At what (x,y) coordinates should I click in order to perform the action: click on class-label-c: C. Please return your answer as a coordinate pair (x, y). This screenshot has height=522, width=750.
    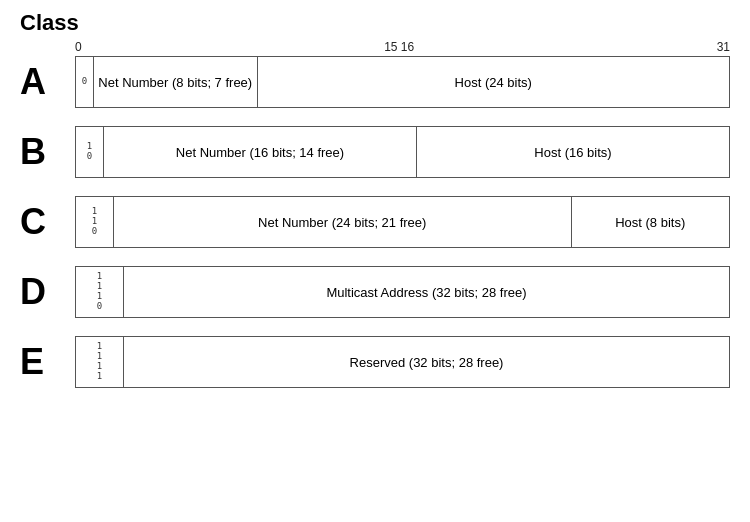
    Looking at the image, I should click on (48, 222).